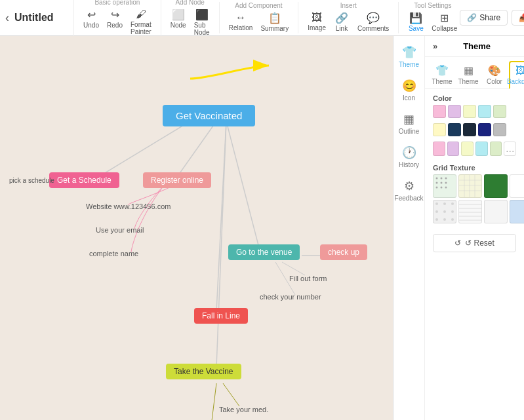  Describe the element at coordinates (342, 22) in the screenshot. I see `link-button: 🔗Link` at that location.